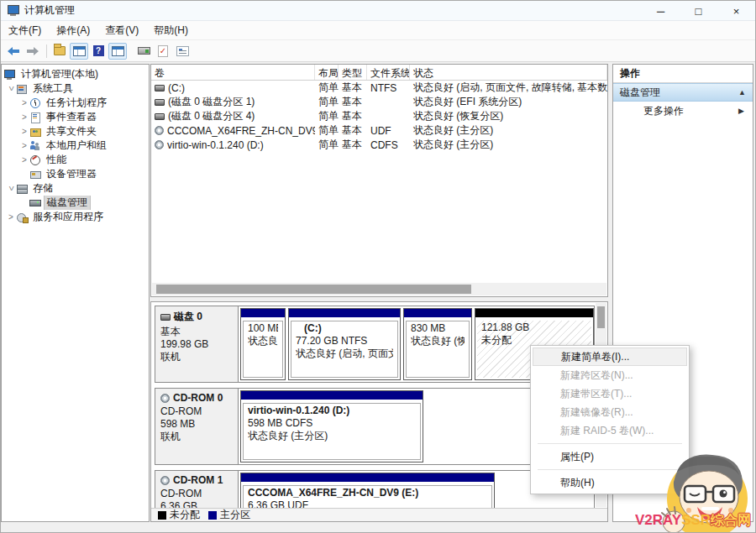  I want to click on partition-c-drive: (C:) 77.20 GB NTFS 状态良好 (启动, 页面文件,, so click(344, 344).